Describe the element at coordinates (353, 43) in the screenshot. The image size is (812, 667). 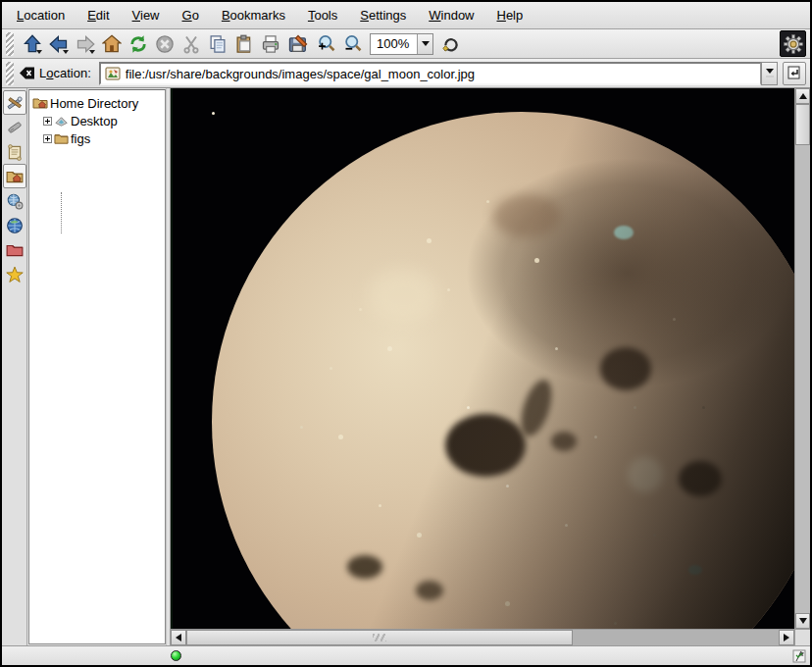
I see `zoom-out-button` at that location.